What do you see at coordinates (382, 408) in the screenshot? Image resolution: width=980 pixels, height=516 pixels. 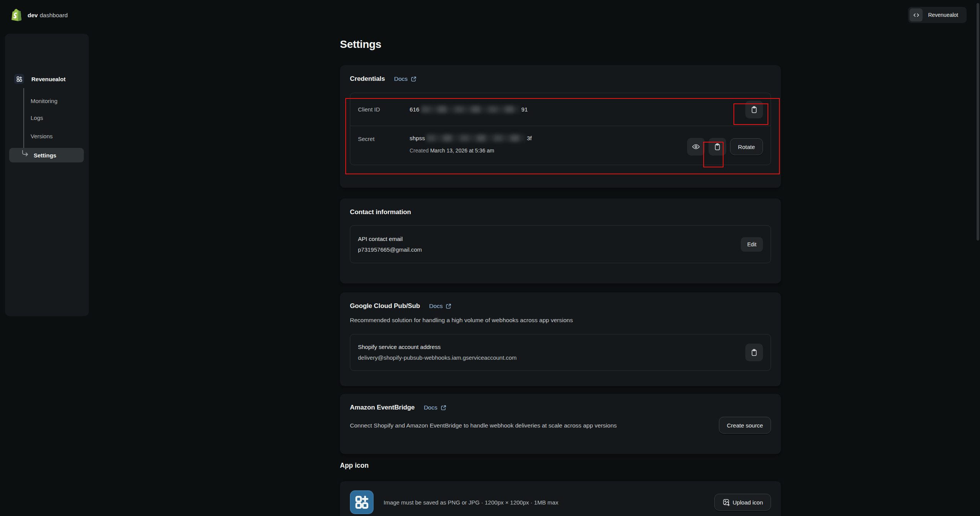 I see `eventbridge-title: Amazon EventBridge` at bounding box center [382, 408].